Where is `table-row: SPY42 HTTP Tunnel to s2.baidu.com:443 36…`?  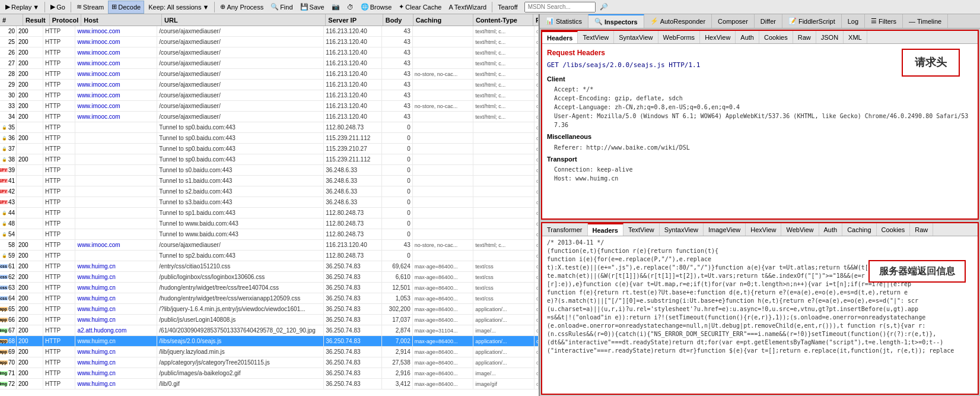 table-row: SPY42 HTTP Tunnel to s2.baidu.com:443 36… is located at coordinates (269, 192).